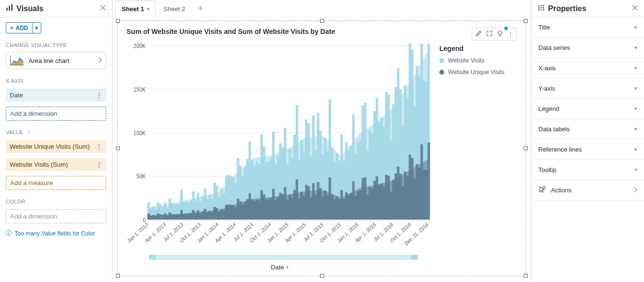 The width and height of the screenshot is (644, 282). I want to click on add-visual-dropdown: ▾, so click(37, 28).